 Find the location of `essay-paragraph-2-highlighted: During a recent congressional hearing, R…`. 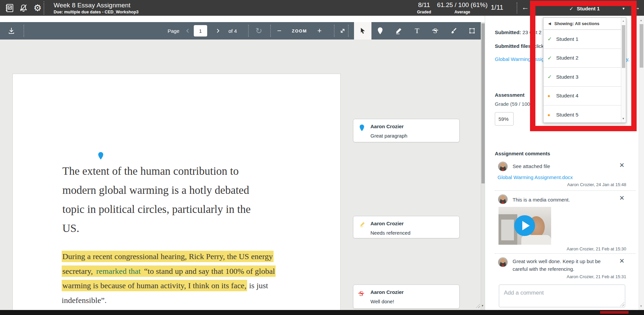

essay-paragraph-2-highlighted: During a recent congressional hearing, R… is located at coordinates (169, 279).